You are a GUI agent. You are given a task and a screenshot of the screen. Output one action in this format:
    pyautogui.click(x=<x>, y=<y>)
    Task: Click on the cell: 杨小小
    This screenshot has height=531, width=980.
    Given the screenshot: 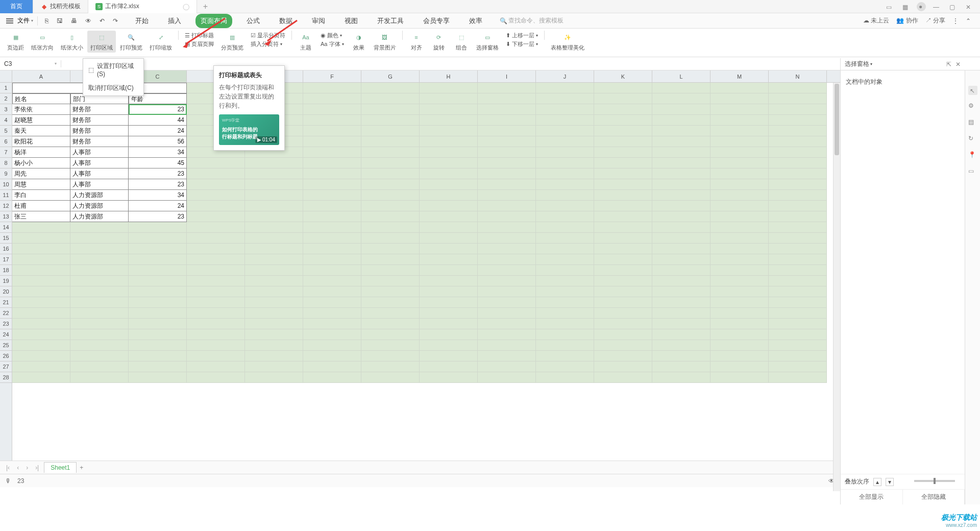 What is the action you would take?
    pyautogui.click(x=41, y=163)
    